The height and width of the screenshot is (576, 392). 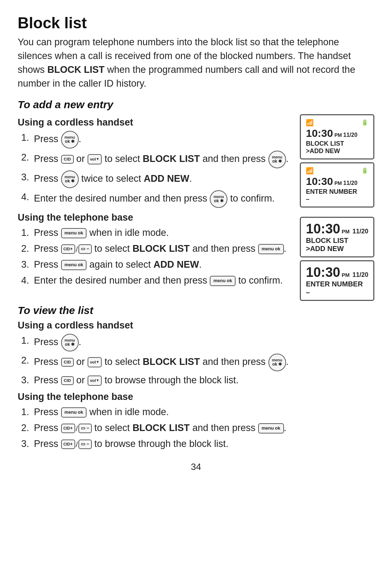 What do you see at coordinates (337, 192) in the screenshot?
I see `screen-line1: ENTER NUMBER` at bounding box center [337, 192].